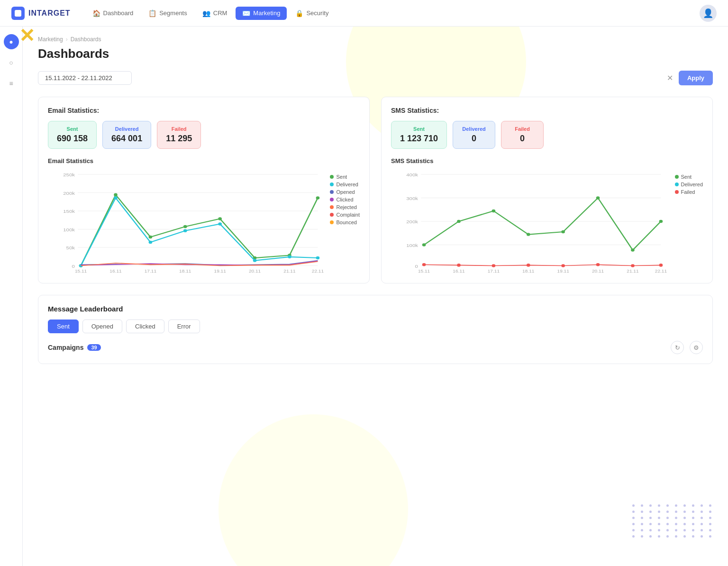 The width and height of the screenshot is (728, 566). What do you see at coordinates (246, 13) in the screenshot?
I see `marketing-icon: ✉️` at bounding box center [246, 13].